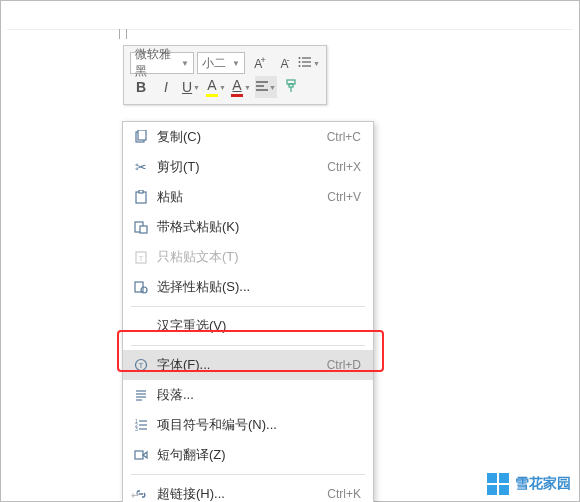 The image size is (580, 502). I want to click on menu-label: 复制(C), so click(239, 137).